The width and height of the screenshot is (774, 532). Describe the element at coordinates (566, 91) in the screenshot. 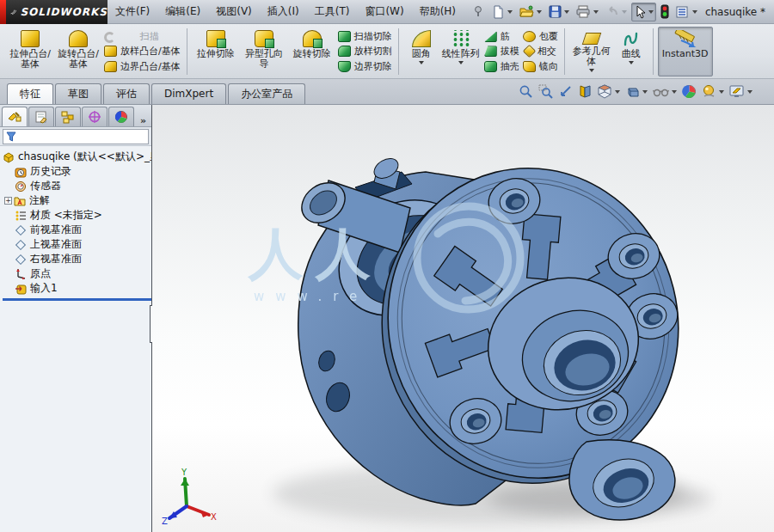

I see `view-previous-button` at that location.